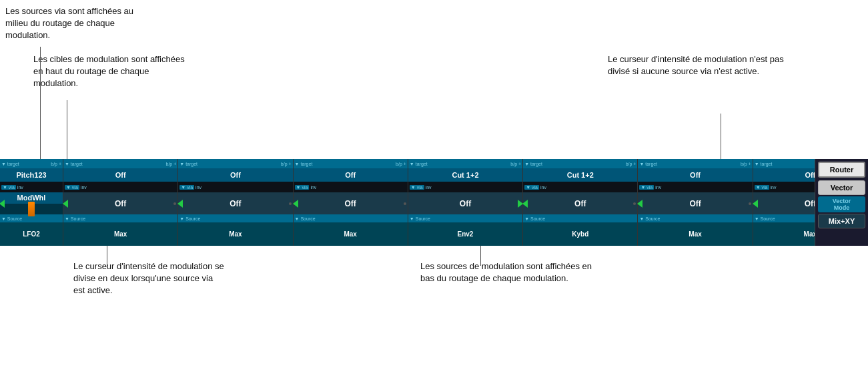 This screenshot has height=366, width=868. I want to click on source-name: LFO2, so click(31, 234).